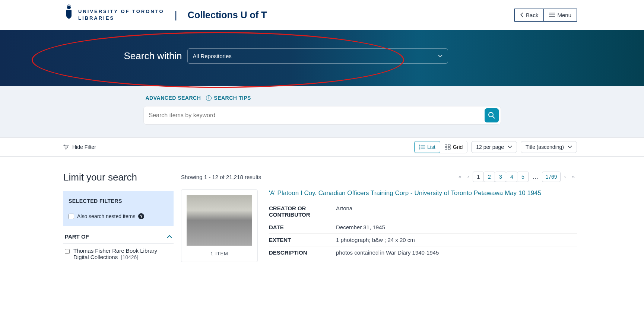 The width and height of the screenshot is (644, 332). I want to click on limit-search-title: Limit your search, so click(118, 177).